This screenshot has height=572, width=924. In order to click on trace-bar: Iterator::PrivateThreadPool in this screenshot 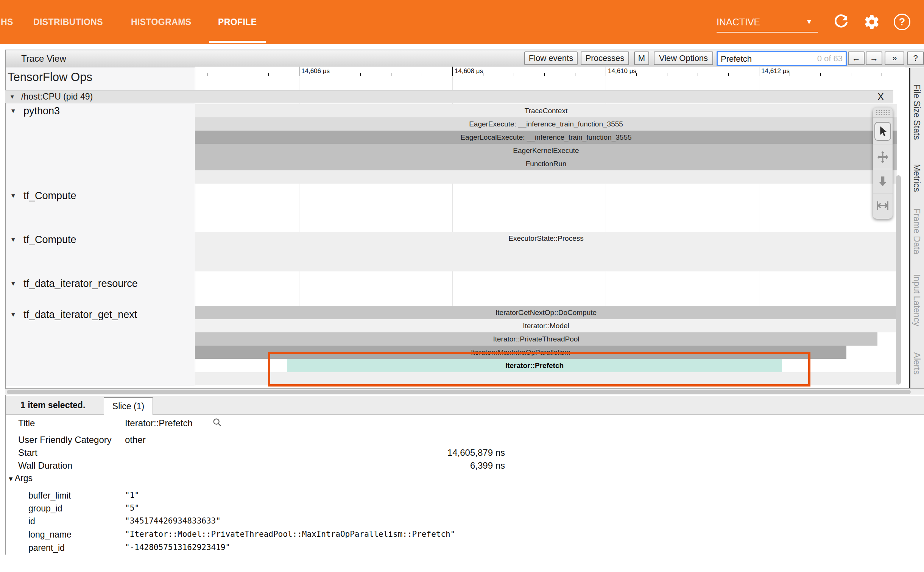, I will do `click(536, 339)`.